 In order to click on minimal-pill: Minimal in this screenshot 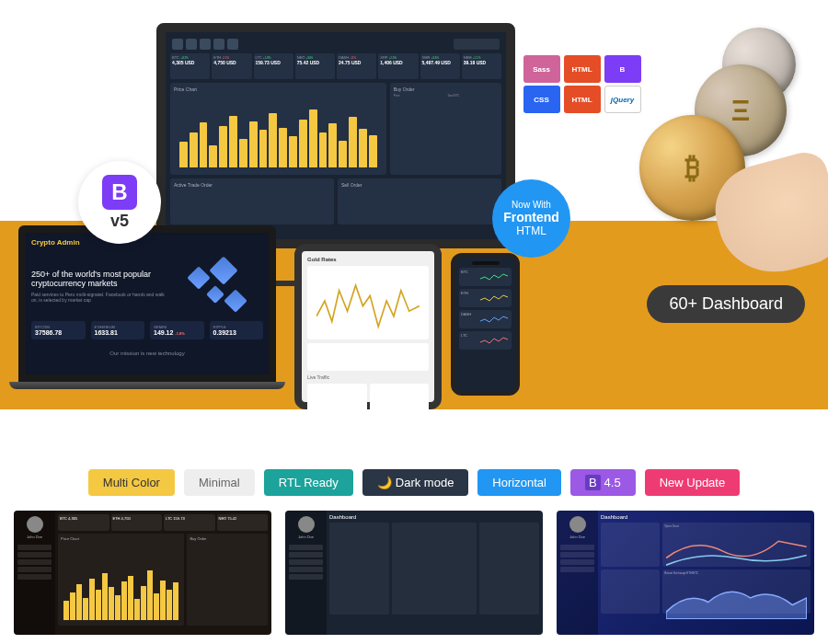, I will do `click(219, 482)`.